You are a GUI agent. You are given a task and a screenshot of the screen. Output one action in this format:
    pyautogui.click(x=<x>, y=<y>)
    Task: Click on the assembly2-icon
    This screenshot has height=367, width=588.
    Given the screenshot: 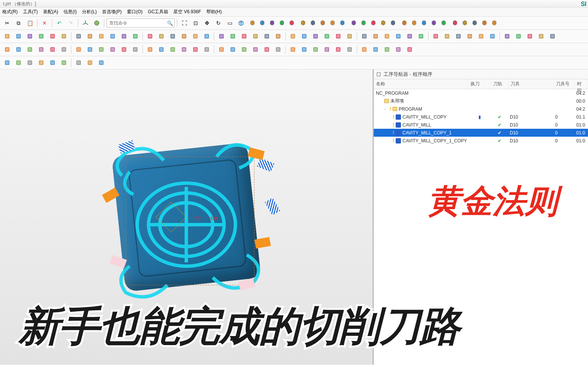 What is the action you would take?
    pyautogui.click(x=323, y=23)
    